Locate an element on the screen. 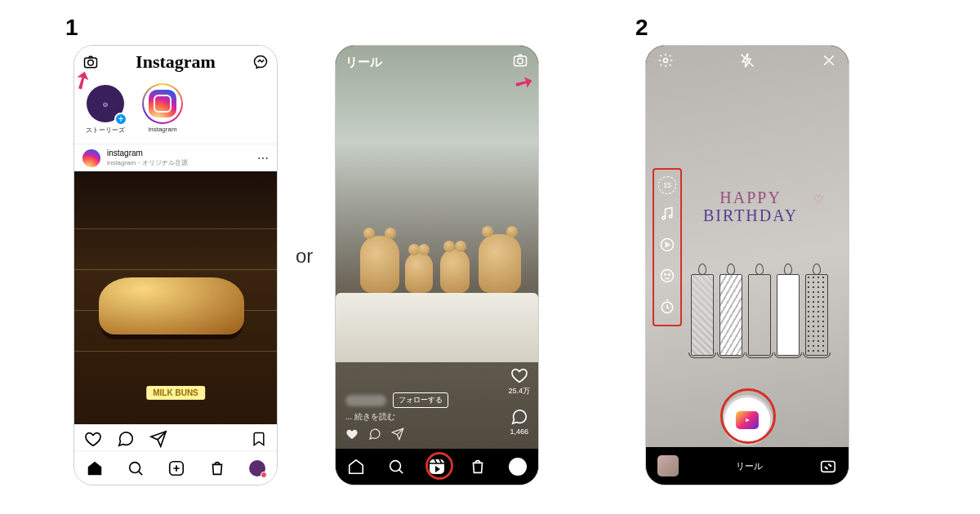  read-more-link: ... 続きを読む is located at coordinates (437, 417).